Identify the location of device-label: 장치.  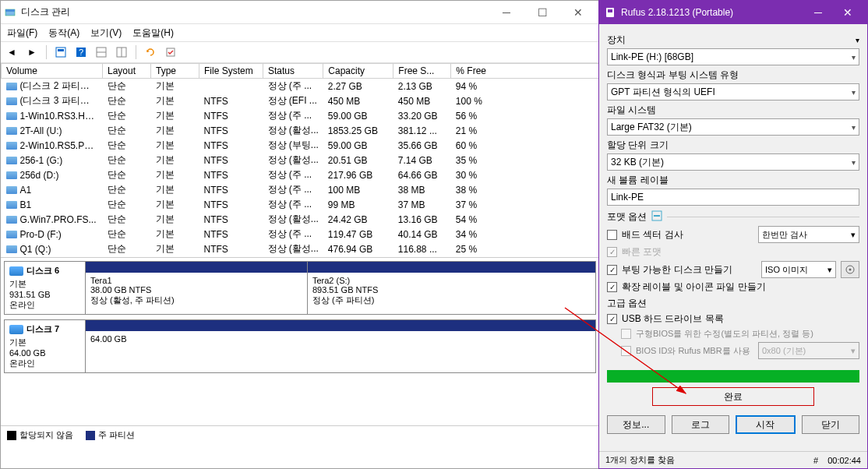
(616, 41).